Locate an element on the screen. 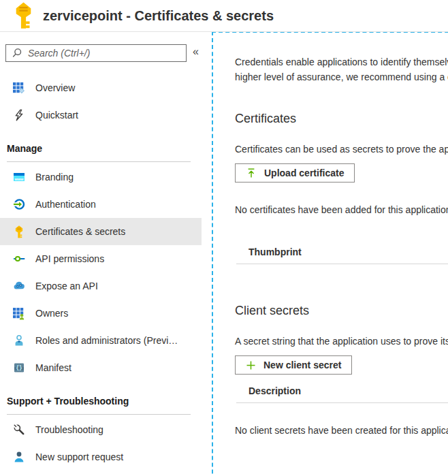  sidebar-item-quickstart: Quickstart is located at coordinates (101, 115).